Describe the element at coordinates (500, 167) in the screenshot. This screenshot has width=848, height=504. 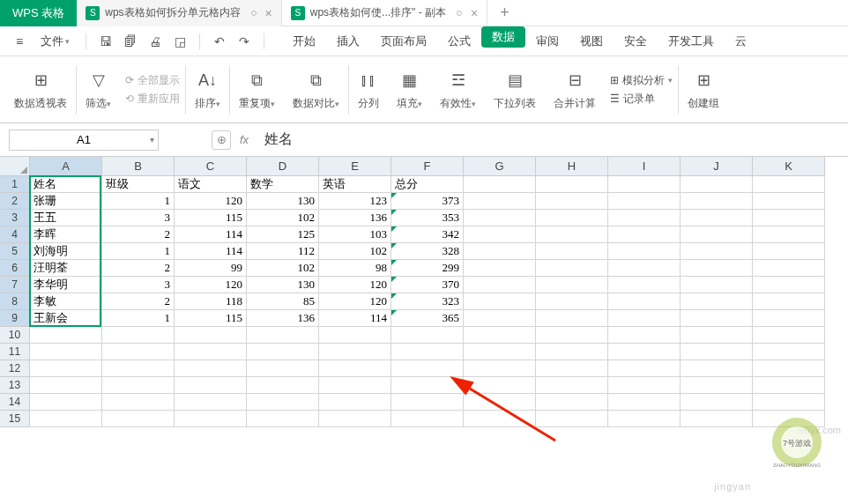
I see `column-header: G` at that location.